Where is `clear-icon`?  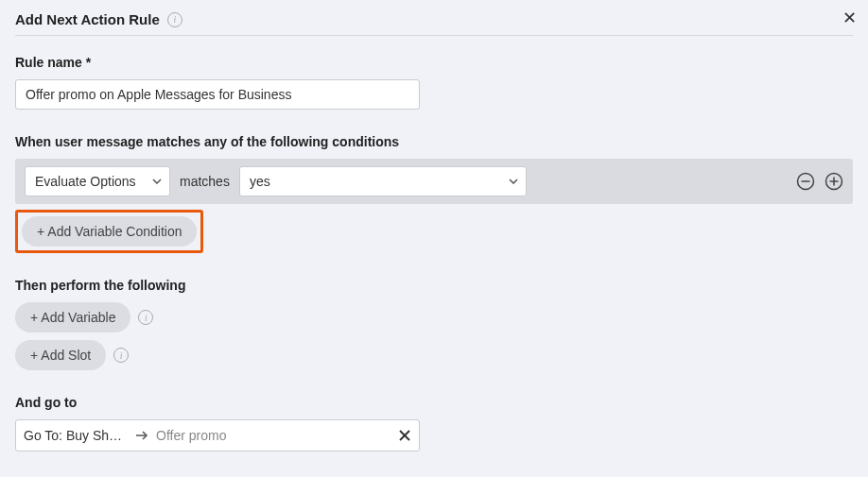
clear-icon is located at coordinates (405, 435).